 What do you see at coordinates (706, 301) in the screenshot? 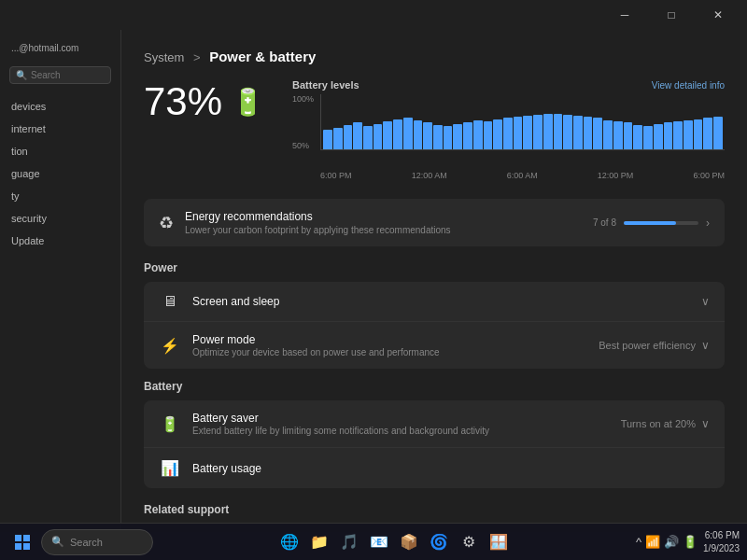
I see `screen-sleep-right: ∨` at bounding box center [706, 301].